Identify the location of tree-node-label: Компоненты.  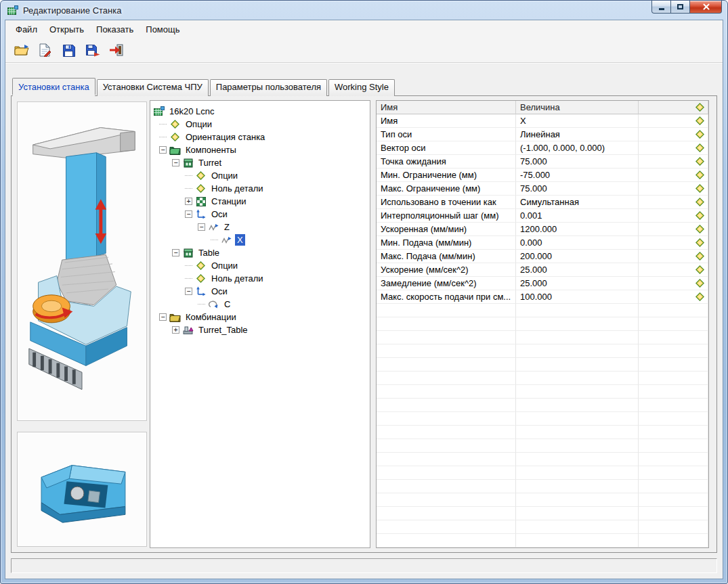
(211, 150).